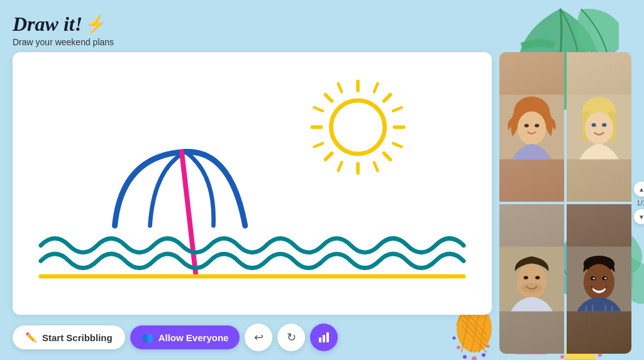  Describe the element at coordinates (77, 338) in the screenshot. I see `start-scribbling-label: Start Scribbling` at that location.